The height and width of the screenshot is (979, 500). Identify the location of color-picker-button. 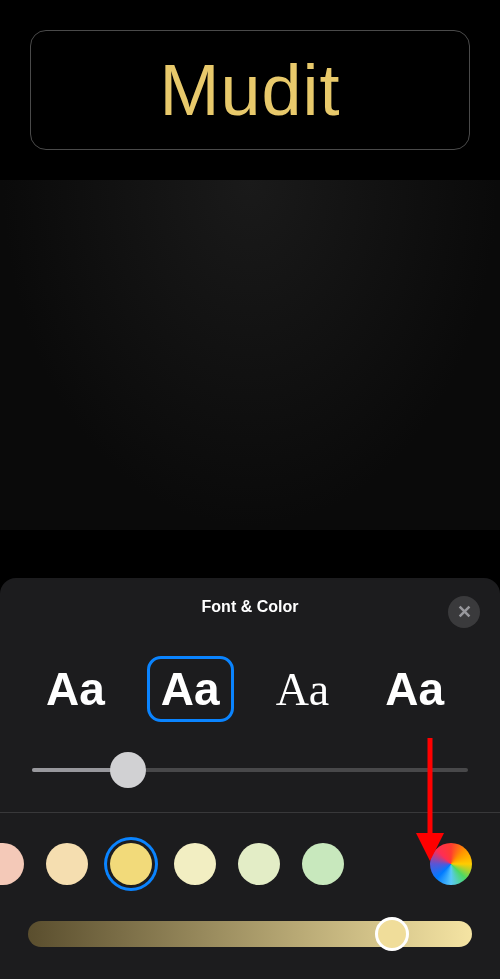
(451, 864).